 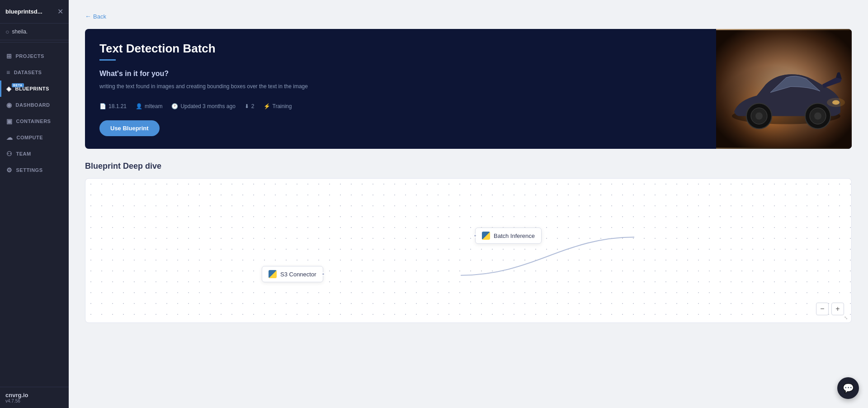 What do you see at coordinates (113, 106) in the screenshot?
I see `meta-version: 📄 18.1.21` at bounding box center [113, 106].